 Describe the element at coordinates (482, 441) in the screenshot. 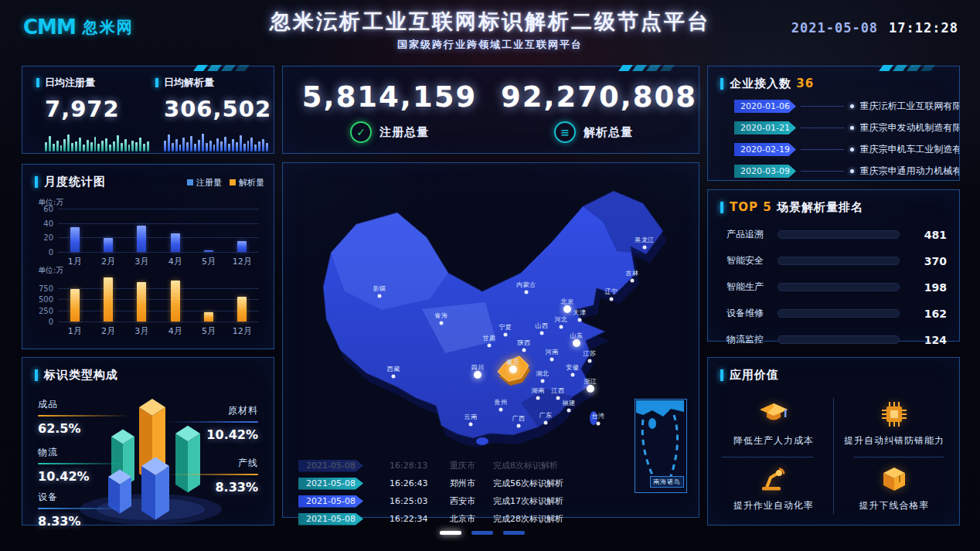

I see `hainan-island` at that location.